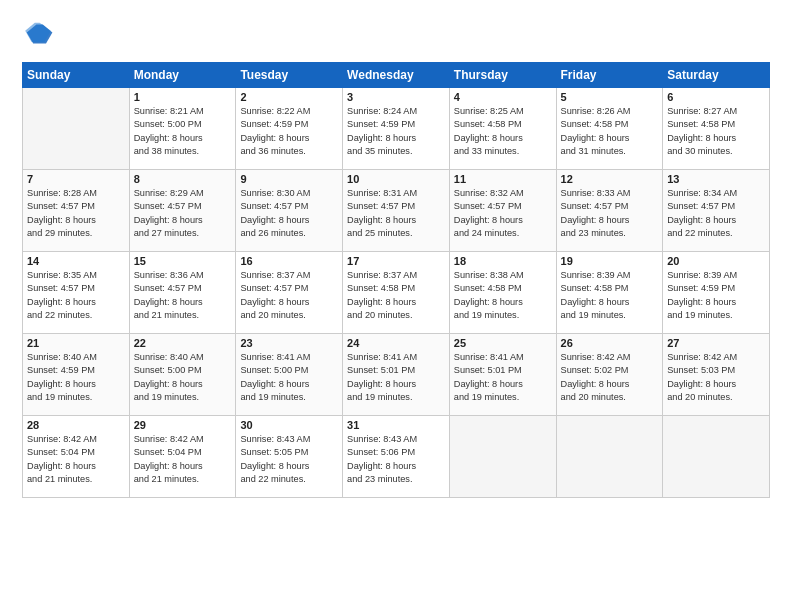 This screenshot has height=612, width=792. Describe the element at coordinates (396, 97) in the screenshot. I see `day-number: 3` at that location.